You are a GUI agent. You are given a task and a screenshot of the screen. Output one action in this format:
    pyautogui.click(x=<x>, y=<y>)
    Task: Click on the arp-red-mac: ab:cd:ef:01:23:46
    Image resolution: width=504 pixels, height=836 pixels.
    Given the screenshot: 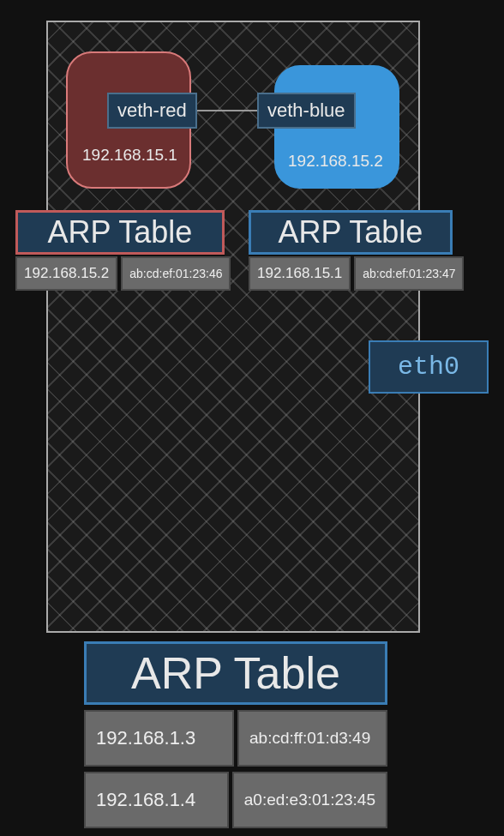 What is the action you would take?
    pyautogui.click(x=176, y=274)
    